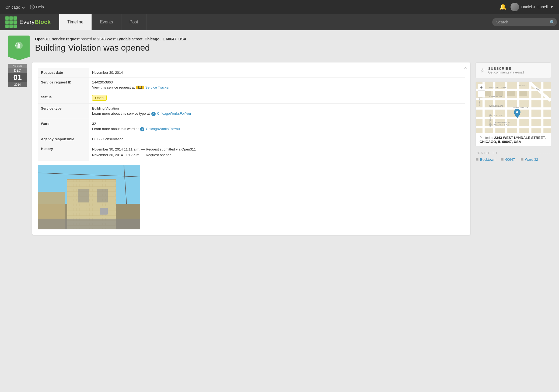  What do you see at coordinates (513, 156) in the screenshot?
I see `posted-to-section: POSTED TO ⊞ Bucktown ⊞ 60647 ⊞ Ward 32` at bounding box center [513, 156].